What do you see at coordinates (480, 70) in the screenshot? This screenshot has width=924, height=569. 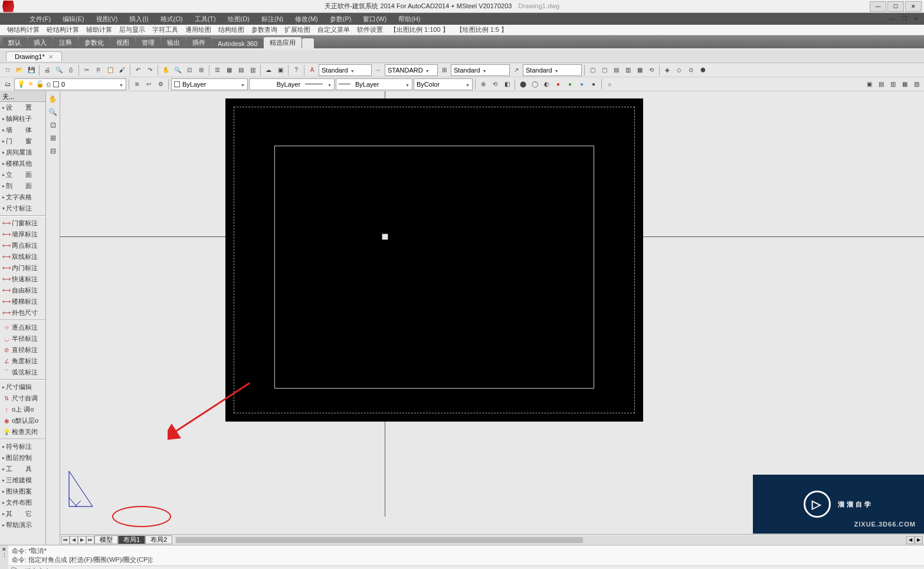 I see `tablestyle-dropdown: Standard` at bounding box center [480, 70].